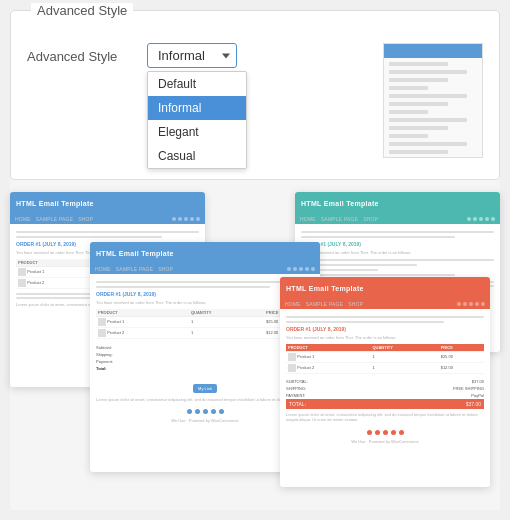 The width and height of the screenshot is (510, 520). I want to click on card2-nav-sample: SAMPLE PAGE, so click(340, 219).